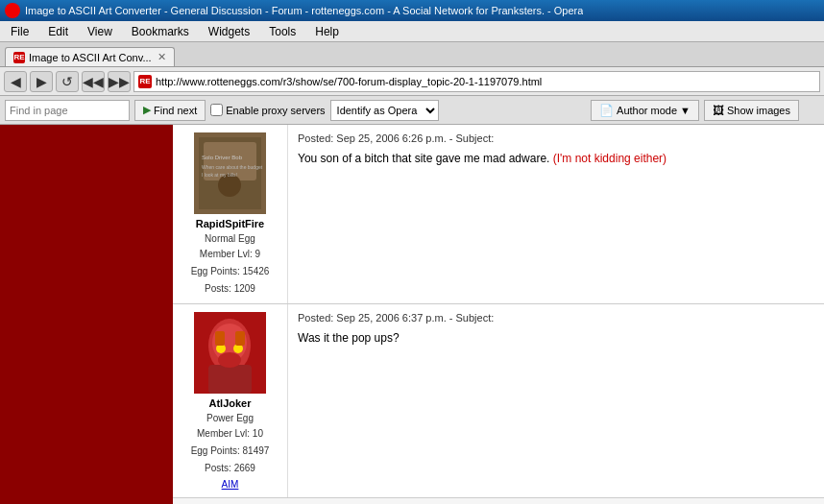 The height and width of the screenshot is (504, 824). I want to click on author-dropdown-icon: ▼, so click(686, 110).